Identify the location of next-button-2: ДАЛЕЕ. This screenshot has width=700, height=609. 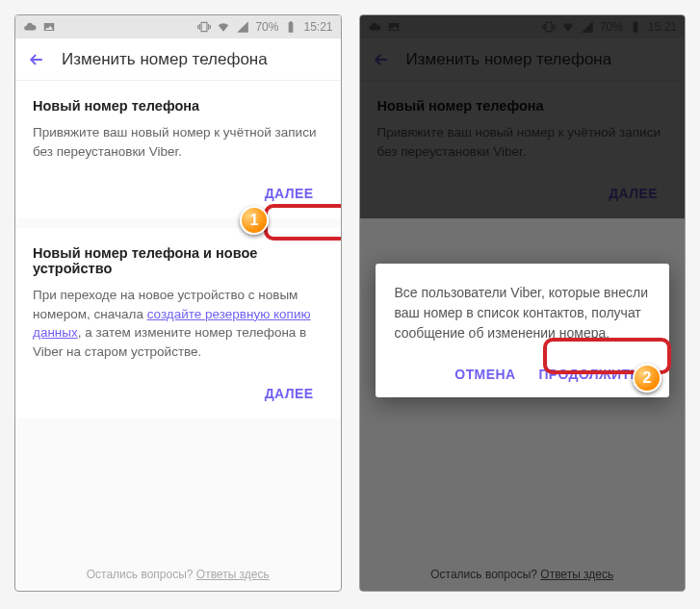
(289, 393).